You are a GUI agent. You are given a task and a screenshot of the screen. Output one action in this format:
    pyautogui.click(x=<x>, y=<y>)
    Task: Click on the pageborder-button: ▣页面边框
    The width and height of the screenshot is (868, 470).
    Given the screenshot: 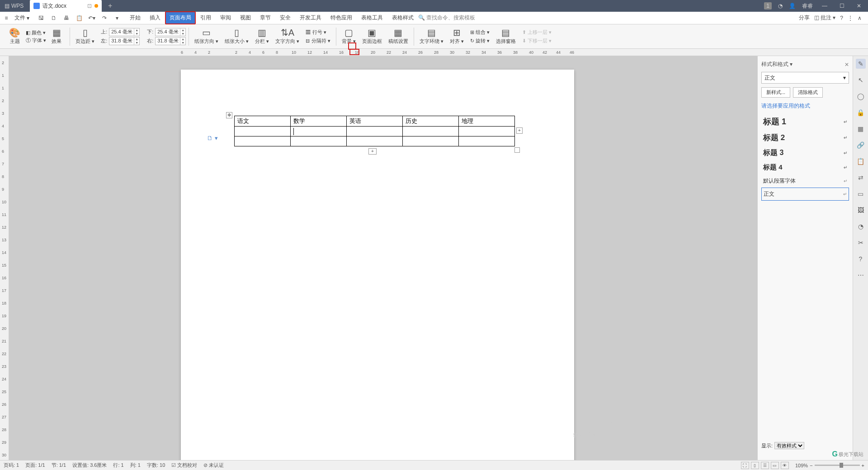 What is the action you would take?
    pyautogui.click(x=372, y=36)
    